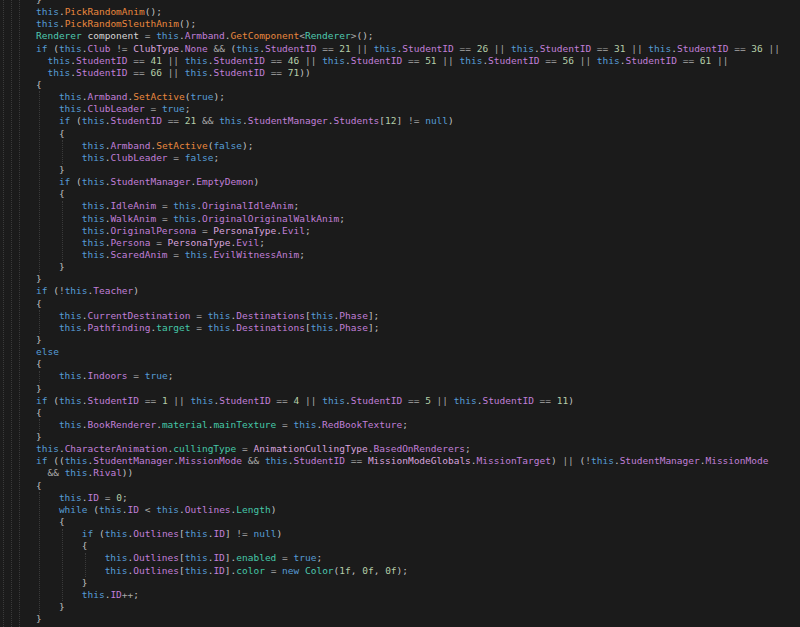 Image resolution: width=800 pixels, height=627 pixels. I want to click on code-token-field: Destinations, so click(270, 328).